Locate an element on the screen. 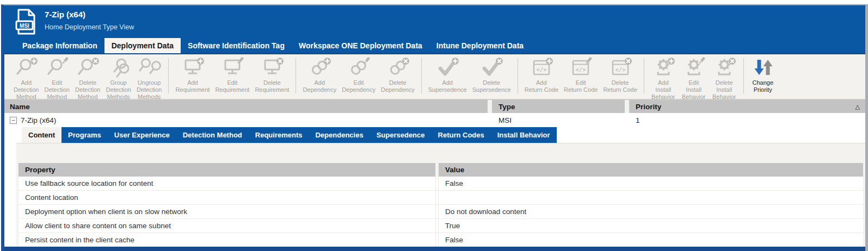 The width and height of the screenshot is (868, 251). property-row: Use fallback source location for content… is located at coordinates (441, 184).